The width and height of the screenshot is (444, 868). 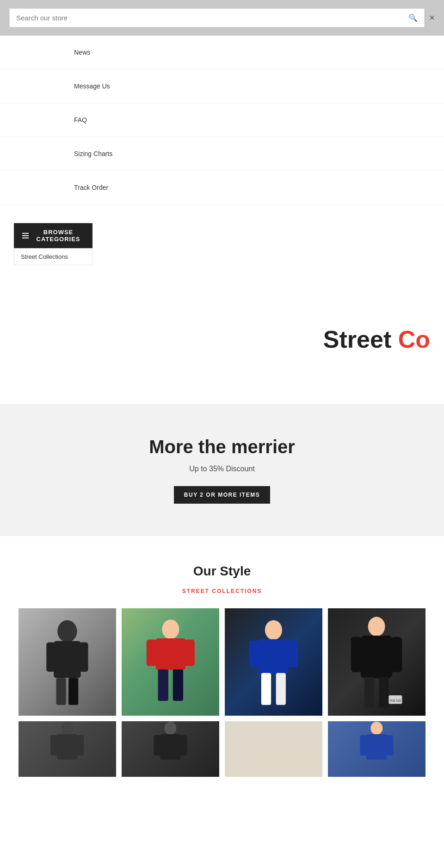 What do you see at coordinates (432, 18) in the screenshot?
I see `close-button: ×` at bounding box center [432, 18].